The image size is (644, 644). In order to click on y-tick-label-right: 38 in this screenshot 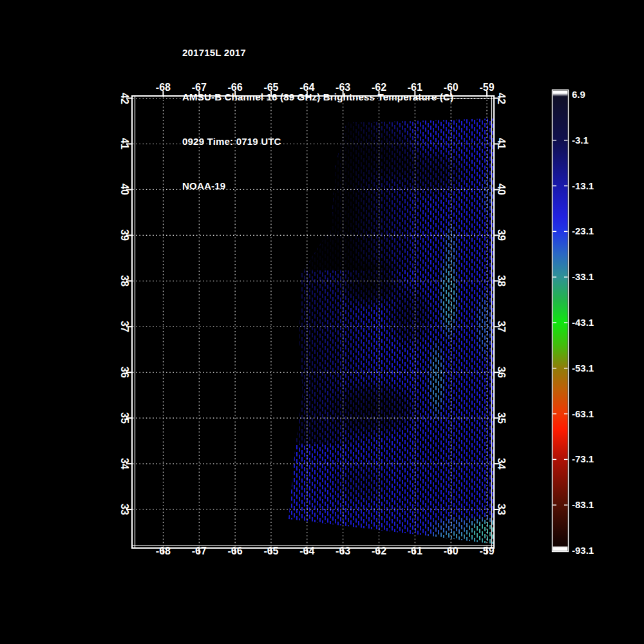, I will do `click(501, 281)`.